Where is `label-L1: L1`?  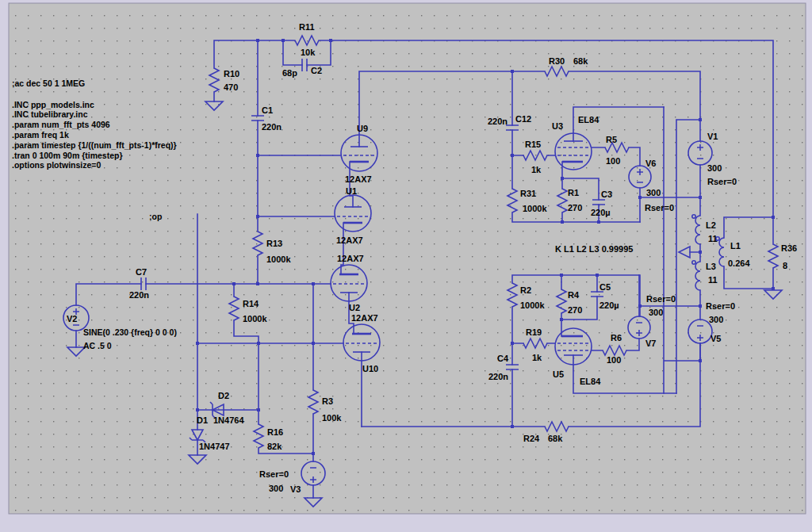 label-L1: L1 is located at coordinates (736, 246).